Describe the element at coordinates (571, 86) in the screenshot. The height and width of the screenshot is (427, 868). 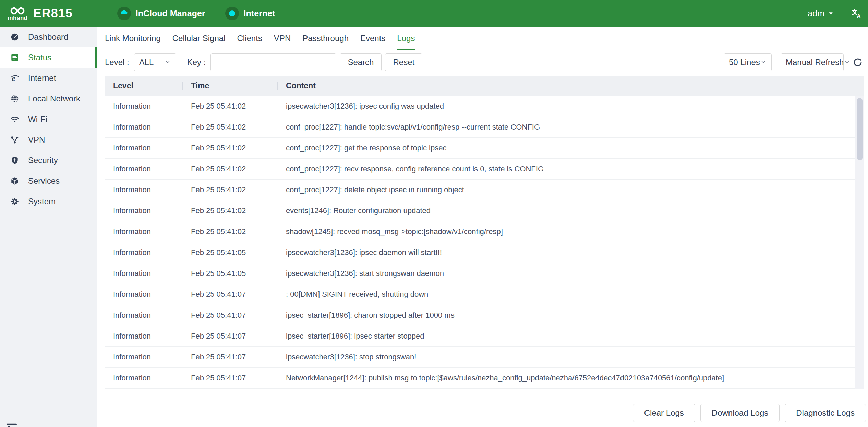
I see `column-header-content: Content` at that location.